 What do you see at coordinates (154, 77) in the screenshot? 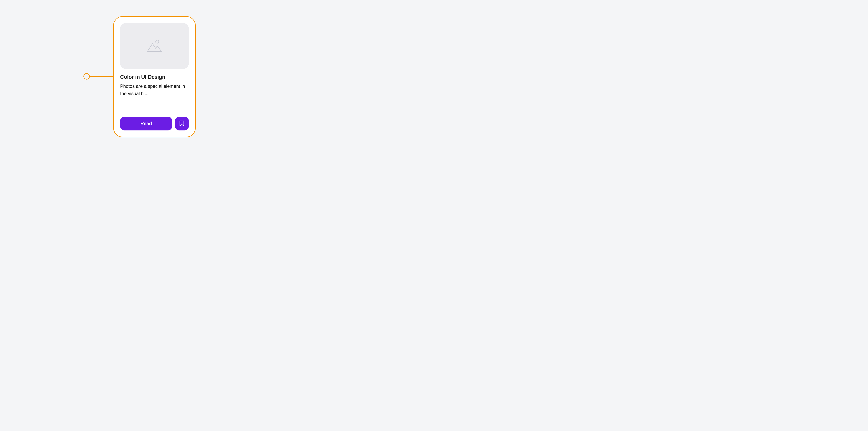
I see `card-title: Color in UI Design` at bounding box center [154, 77].